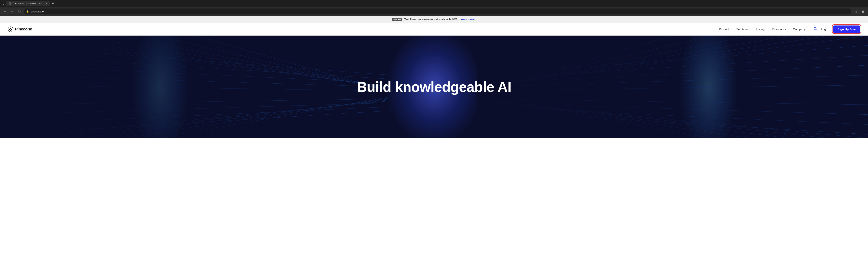 This screenshot has width=868, height=265. Describe the element at coordinates (799, 29) in the screenshot. I see `nav-company: Company` at that location.